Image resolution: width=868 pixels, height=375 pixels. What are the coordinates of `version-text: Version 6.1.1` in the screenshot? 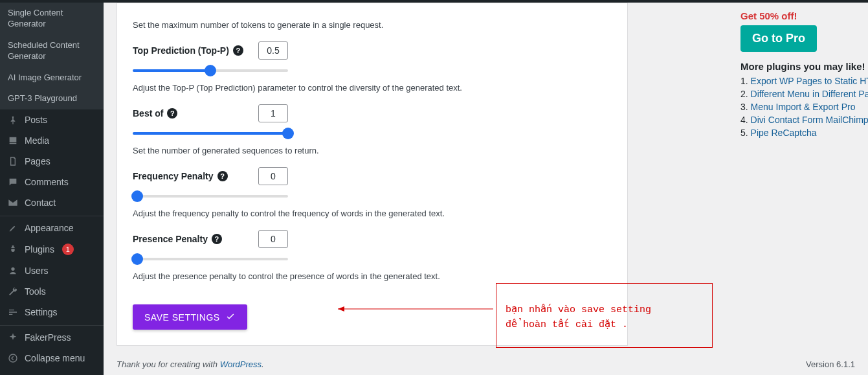 It's located at (830, 367).